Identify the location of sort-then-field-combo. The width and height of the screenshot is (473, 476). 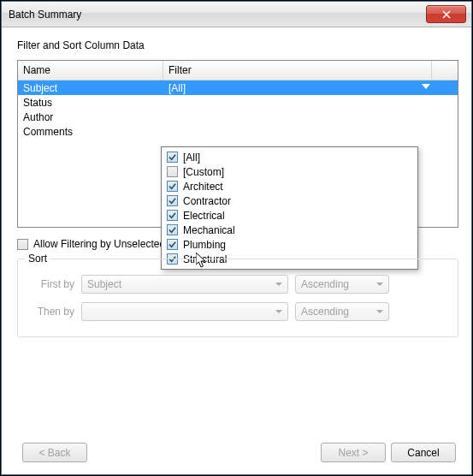
(185, 312).